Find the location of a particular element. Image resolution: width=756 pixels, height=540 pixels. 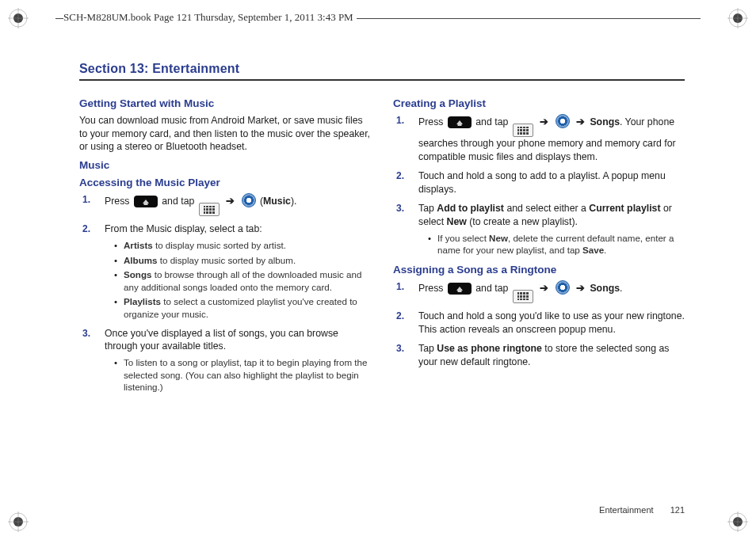

crop-mark-tl is located at coordinates (18, 18).